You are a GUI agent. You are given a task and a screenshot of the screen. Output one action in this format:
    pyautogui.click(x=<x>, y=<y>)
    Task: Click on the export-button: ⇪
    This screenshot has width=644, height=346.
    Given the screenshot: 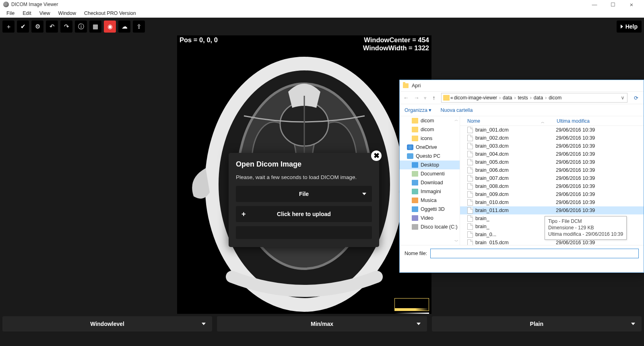 What is the action you would take?
    pyautogui.click(x=139, y=27)
    